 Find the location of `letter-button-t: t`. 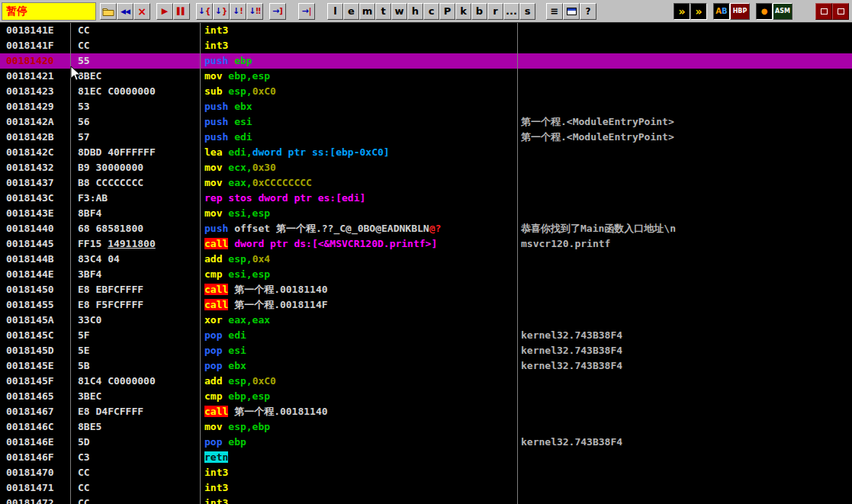

letter-button-t: t is located at coordinates (383, 11).